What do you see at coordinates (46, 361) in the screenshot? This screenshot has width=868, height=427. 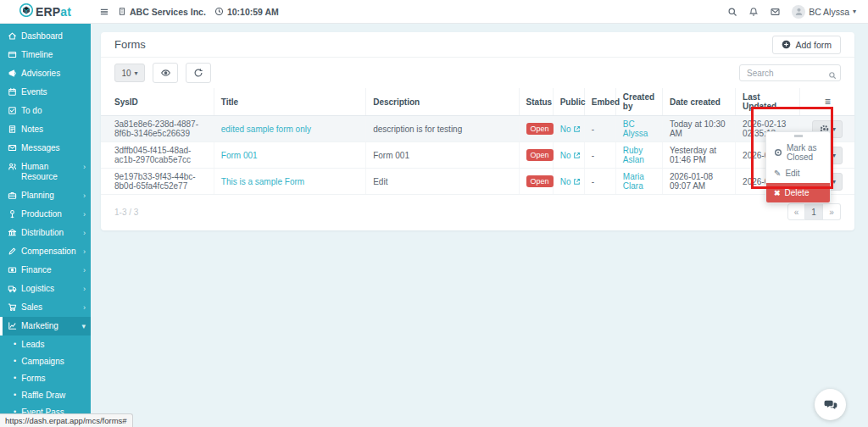 I see `sidebar-subitem-campaigns: •Campaigns` at bounding box center [46, 361].